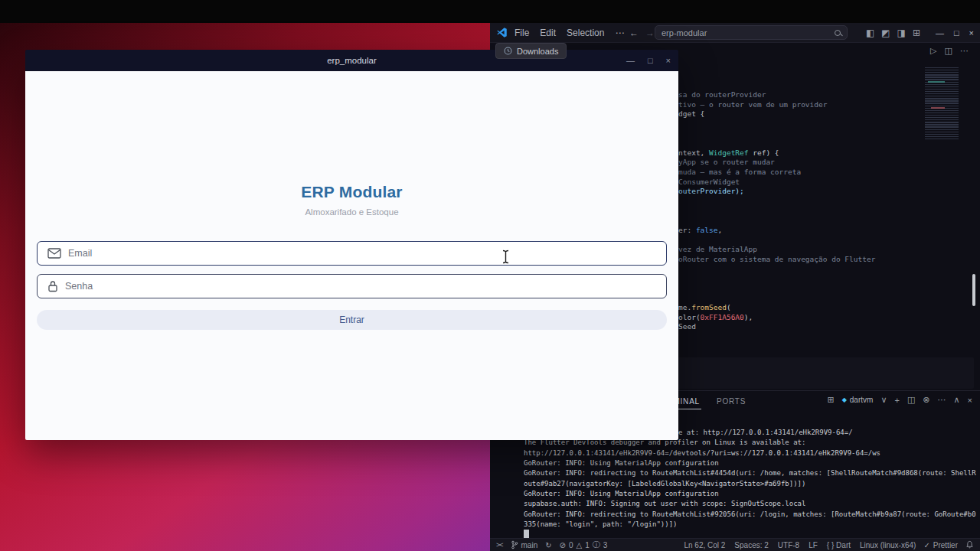 The height and width of the screenshot is (551, 980). Describe the element at coordinates (522, 33) in the screenshot. I see `menu-file: File` at that location.